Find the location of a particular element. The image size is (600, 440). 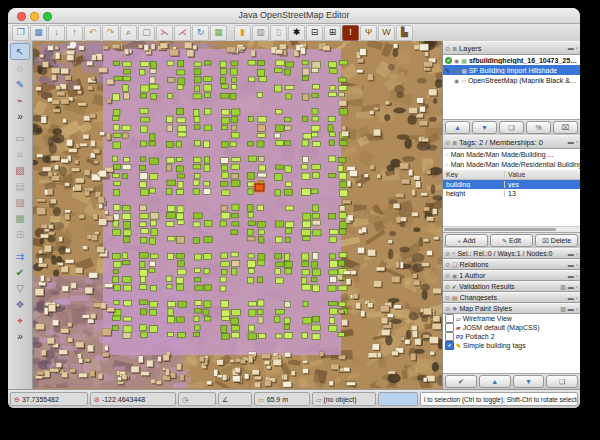

undo-button: ↶ is located at coordinates (92, 33).